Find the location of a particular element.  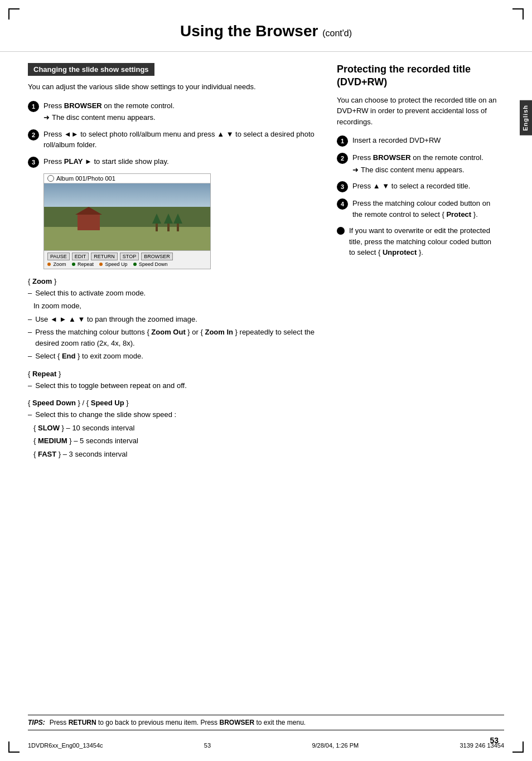

zoom-colour-desc: – Press the matching colour buttons { Zo… is located at coordinates (174, 338).